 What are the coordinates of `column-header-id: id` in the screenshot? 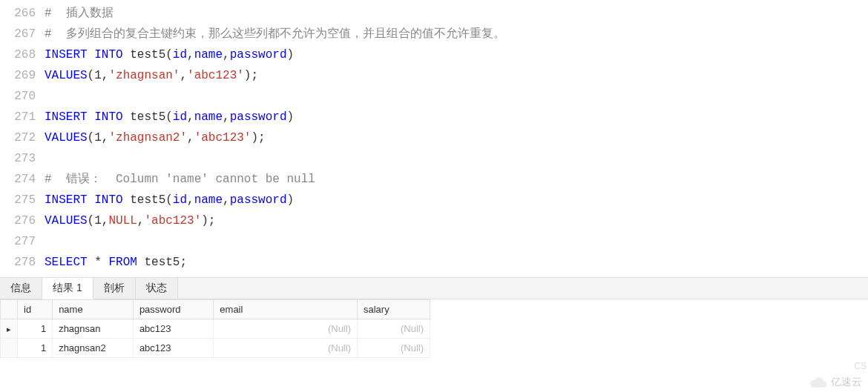 It's located at (36, 310).